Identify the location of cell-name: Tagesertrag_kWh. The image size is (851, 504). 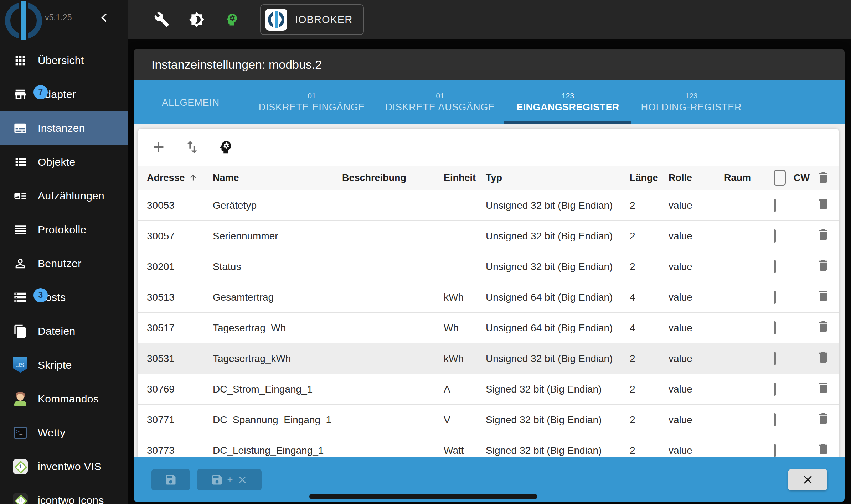
(277, 359).